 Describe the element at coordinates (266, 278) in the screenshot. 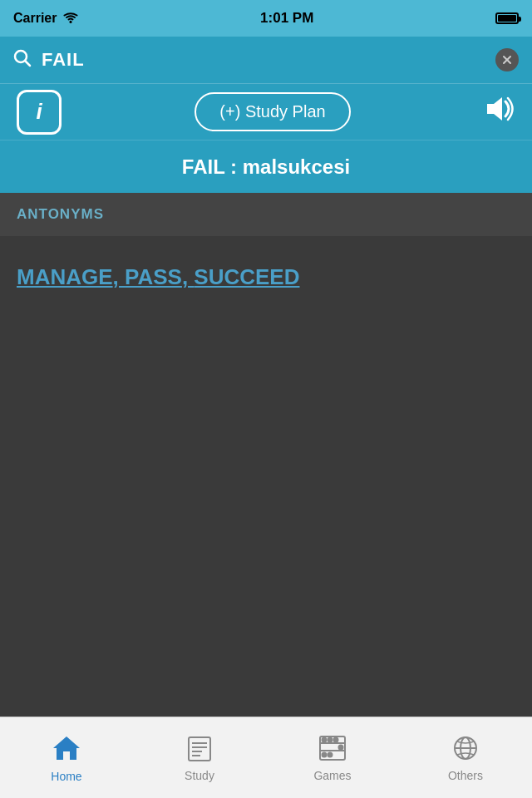

I see `antonyms-list: MANAGE, PASS, SUCCEED` at that location.